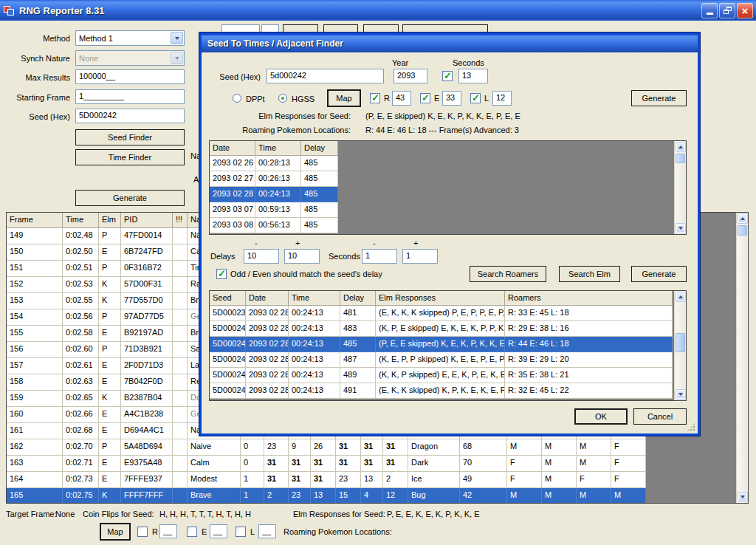 This screenshot has height=545, width=756. I want to click on method-dropdown: Method 1, so click(130, 38).